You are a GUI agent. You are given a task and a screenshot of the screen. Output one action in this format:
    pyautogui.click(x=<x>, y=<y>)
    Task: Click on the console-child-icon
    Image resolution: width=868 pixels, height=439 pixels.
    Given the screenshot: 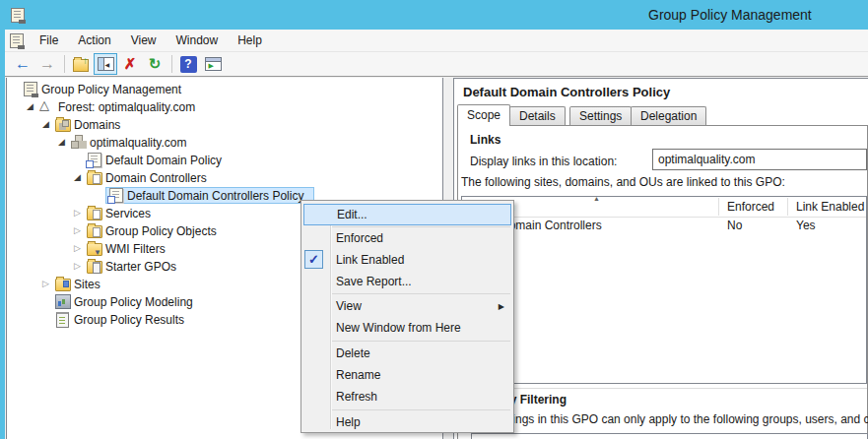 What is the action you would take?
    pyautogui.click(x=17, y=41)
    